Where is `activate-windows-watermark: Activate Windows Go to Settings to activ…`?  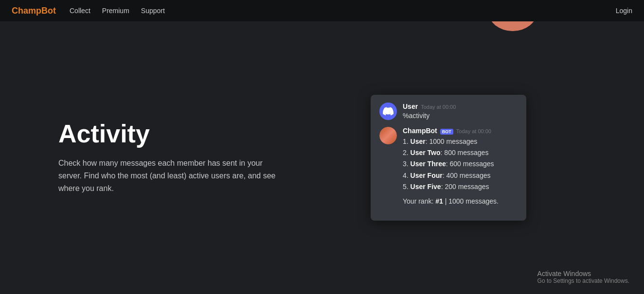
activate-windows-watermark: Activate Windows Go to Settings to activ… is located at coordinates (584, 277).